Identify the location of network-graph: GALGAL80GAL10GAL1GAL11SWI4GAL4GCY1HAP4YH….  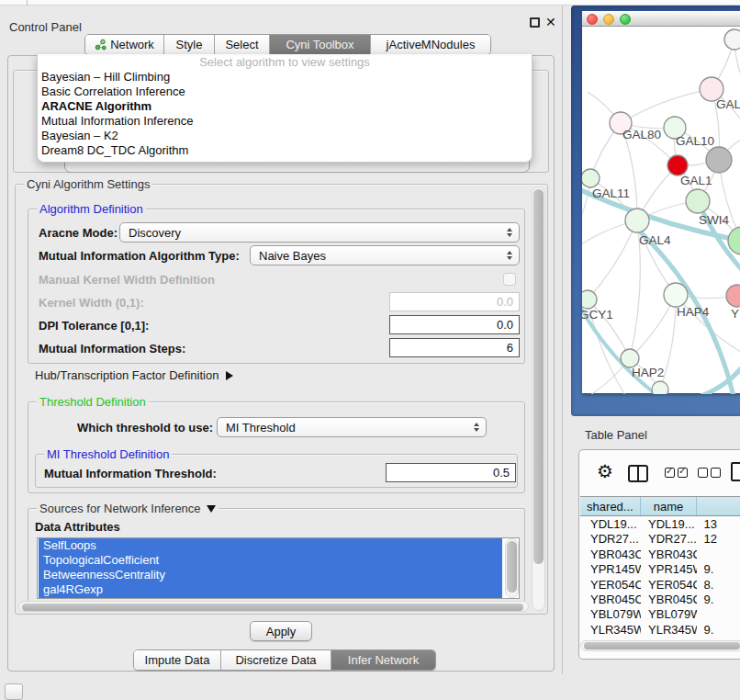
(661, 210).